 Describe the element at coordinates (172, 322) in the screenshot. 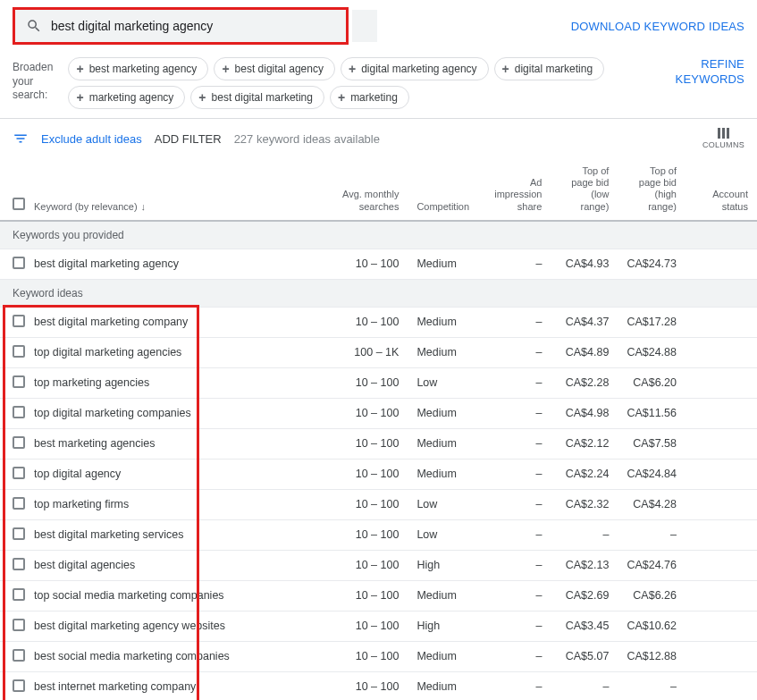

I see `keyword-cell: best digital marketing company` at that location.